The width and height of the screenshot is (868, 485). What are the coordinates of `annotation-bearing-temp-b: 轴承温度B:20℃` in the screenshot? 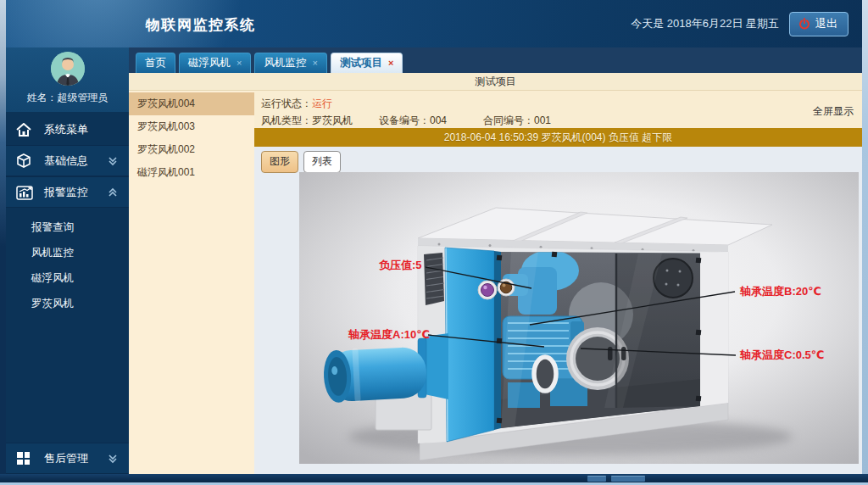 It's located at (781, 292).